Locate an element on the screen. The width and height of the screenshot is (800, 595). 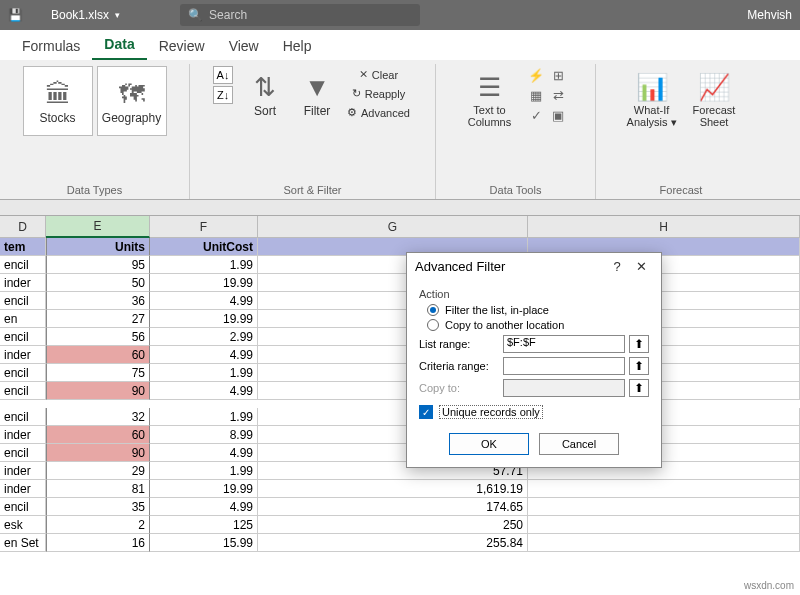
list-range-input: $F:$F is located at coordinates (564, 344).